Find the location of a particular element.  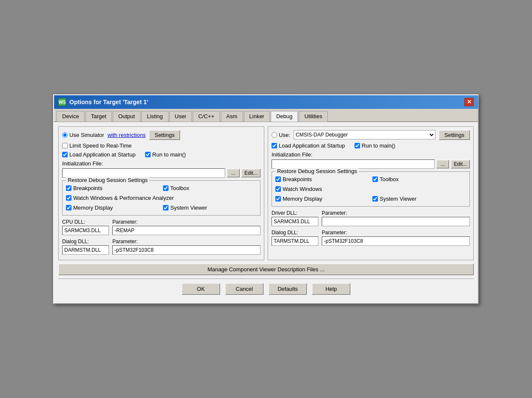

driver-dll-input is located at coordinates (295, 222).